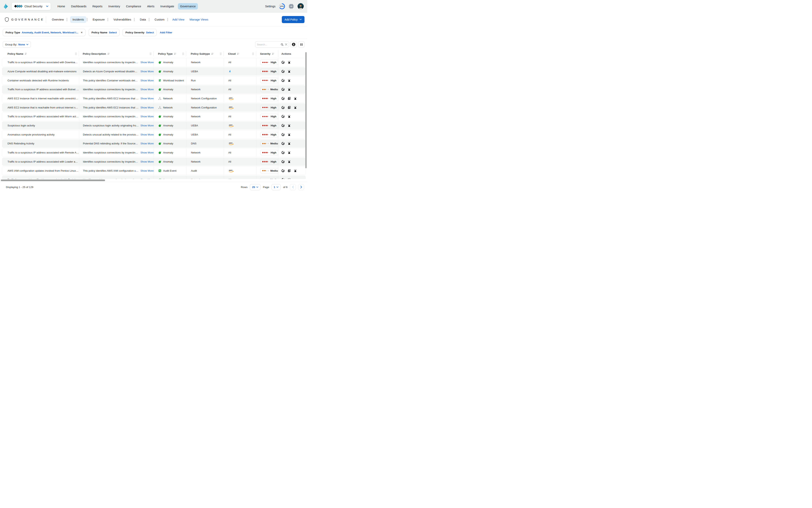 The width and height of the screenshot is (812, 508). I want to click on search-icon, so click(282, 44).